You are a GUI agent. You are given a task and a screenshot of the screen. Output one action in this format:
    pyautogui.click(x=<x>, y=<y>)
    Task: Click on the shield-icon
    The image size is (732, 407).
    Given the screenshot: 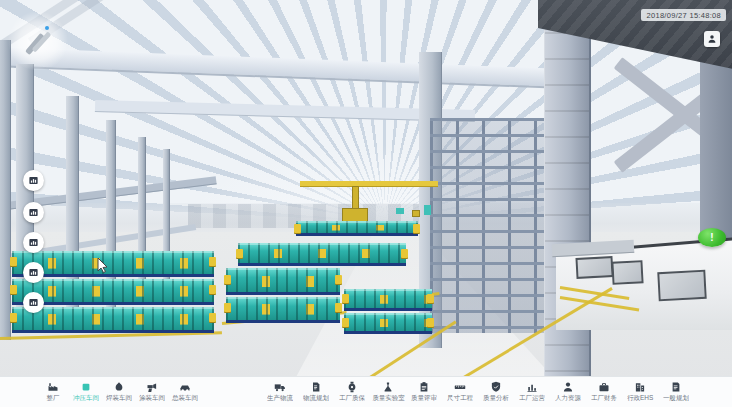 What is the action you would take?
    pyautogui.click(x=496, y=386)
    